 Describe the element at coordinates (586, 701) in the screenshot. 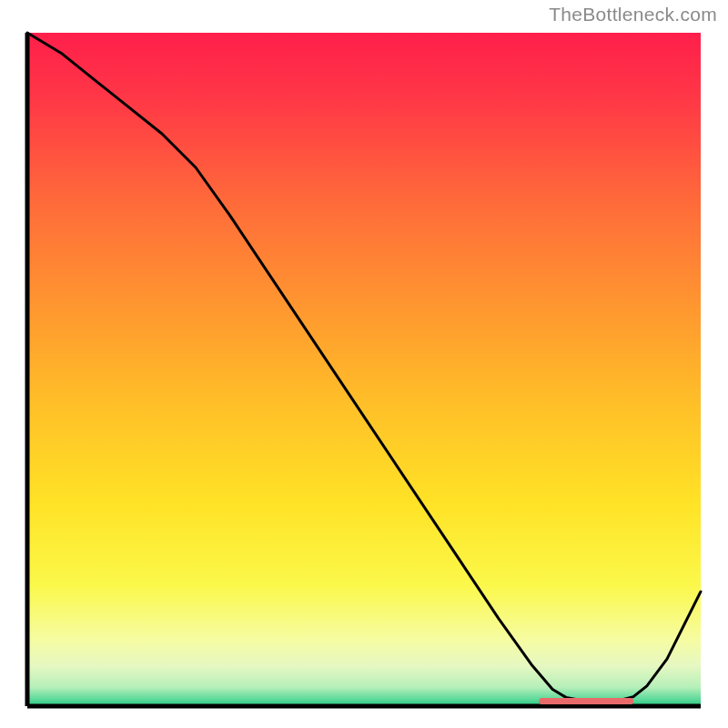

I see `optimal-band` at that location.